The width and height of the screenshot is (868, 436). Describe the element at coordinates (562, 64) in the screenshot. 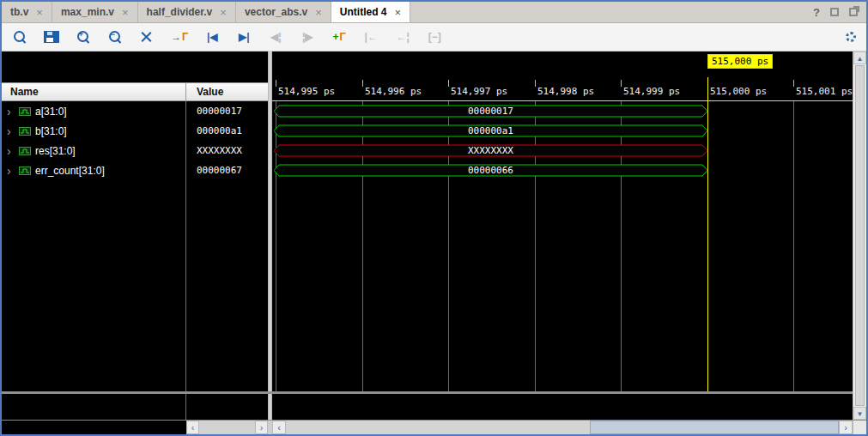

I see `wave-header-strip: 515,000 ps` at that location.